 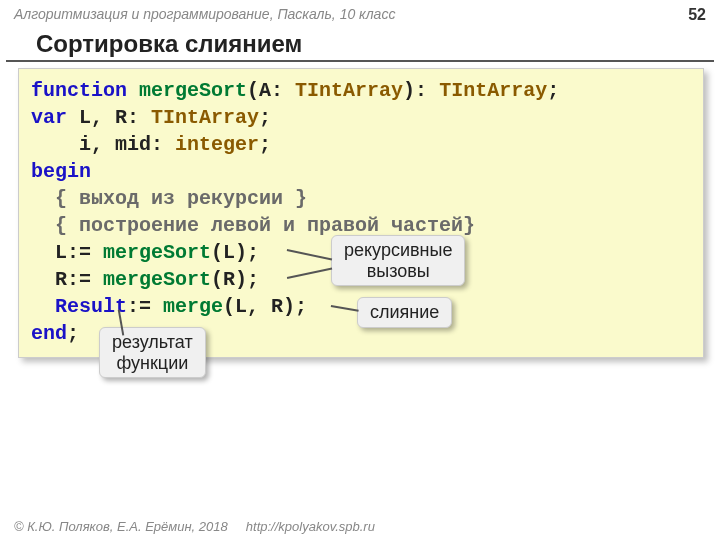 What do you see at coordinates (697, 15) in the screenshot?
I see `page-number: 52` at bounding box center [697, 15].